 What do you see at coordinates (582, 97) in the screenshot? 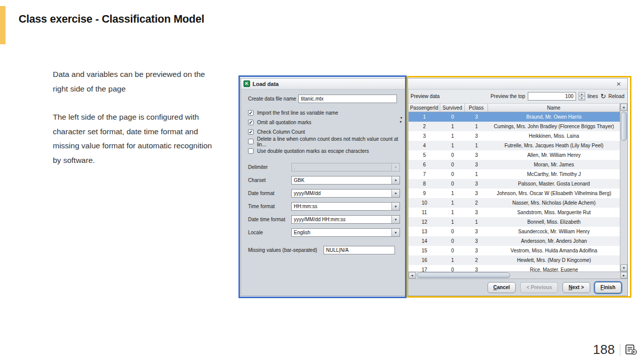
I see `lines-spinner: ▲ ▼` at bounding box center [582, 97].